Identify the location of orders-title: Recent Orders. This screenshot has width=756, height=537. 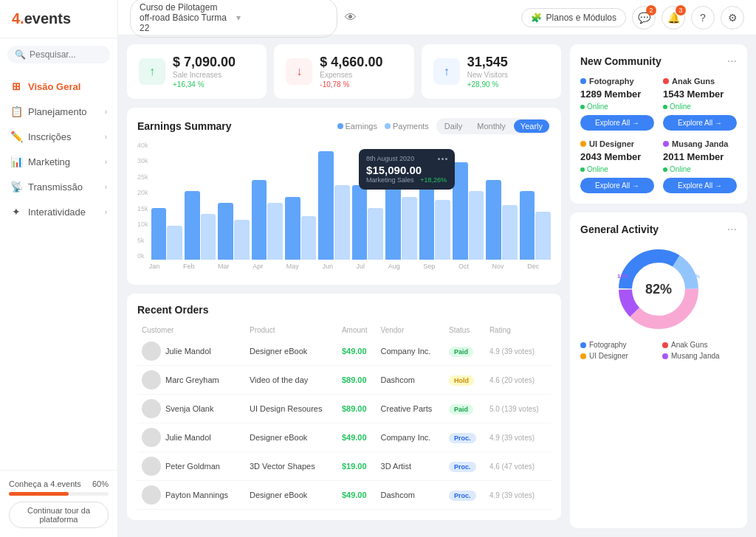
(344, 310).